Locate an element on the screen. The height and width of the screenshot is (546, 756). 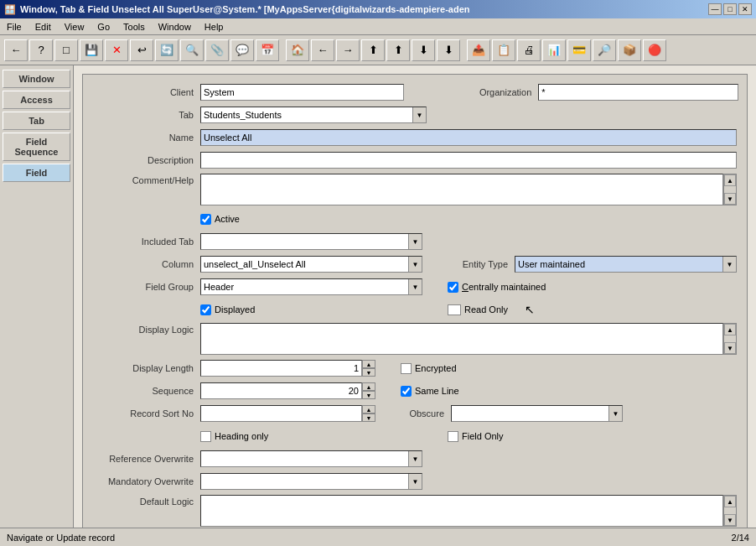
export-button: 📤 is located at coordinates (479, 50).